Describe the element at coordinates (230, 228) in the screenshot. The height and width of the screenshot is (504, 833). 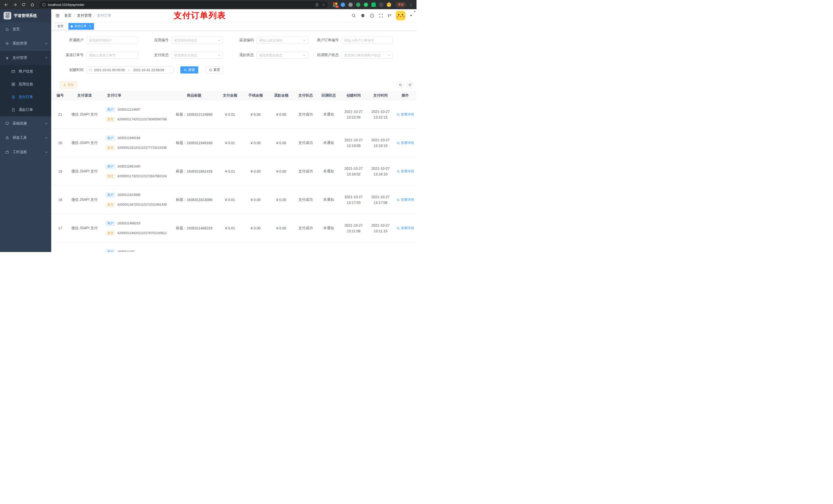
I see `cell-amount: ¥ 0.01` at that location.